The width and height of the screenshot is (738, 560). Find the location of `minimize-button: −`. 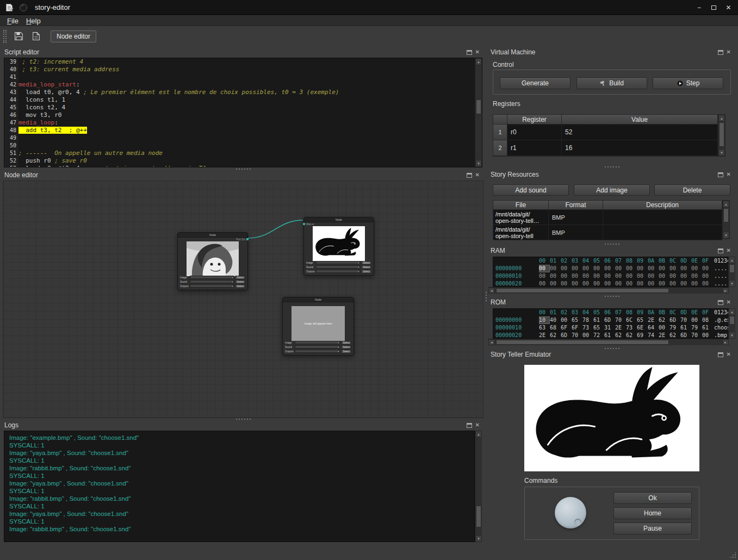

minimize-button: − is located at coordinates (699, 8).